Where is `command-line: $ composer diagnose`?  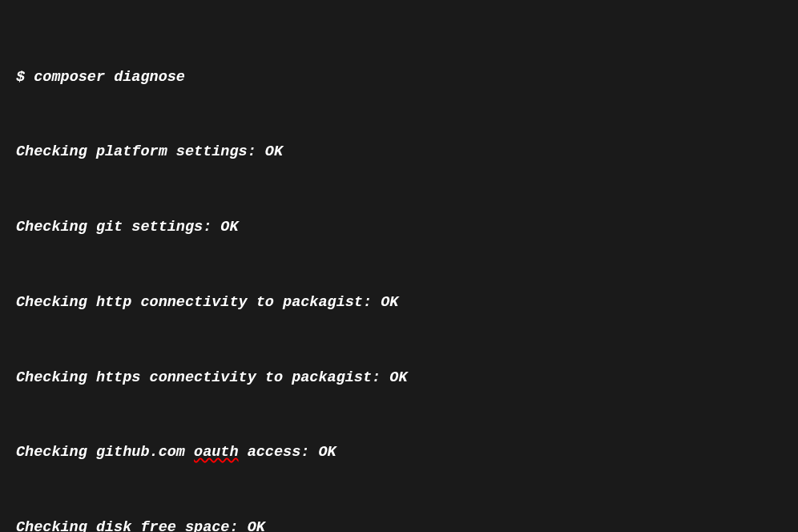 command-line: $ composer diagnose is located at coordinates (399, 77).